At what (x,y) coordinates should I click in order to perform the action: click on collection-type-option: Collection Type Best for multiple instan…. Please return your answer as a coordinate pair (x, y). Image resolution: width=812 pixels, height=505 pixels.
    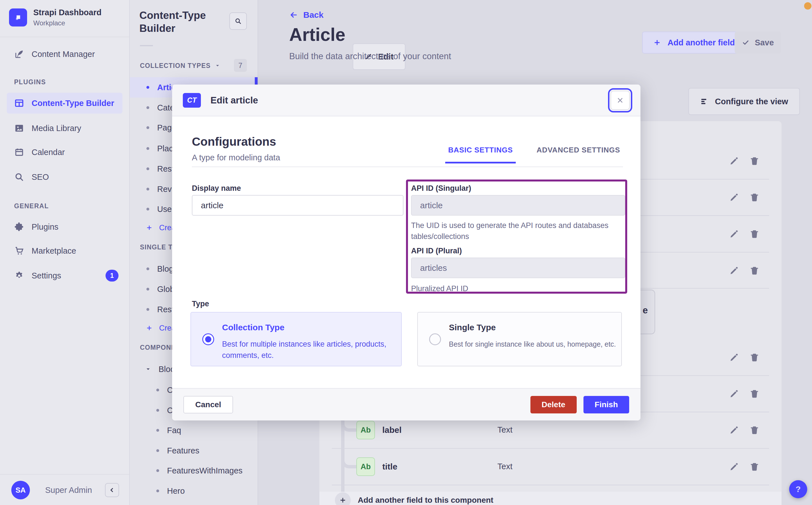
    Looking at the image, I should click on (296, 339).